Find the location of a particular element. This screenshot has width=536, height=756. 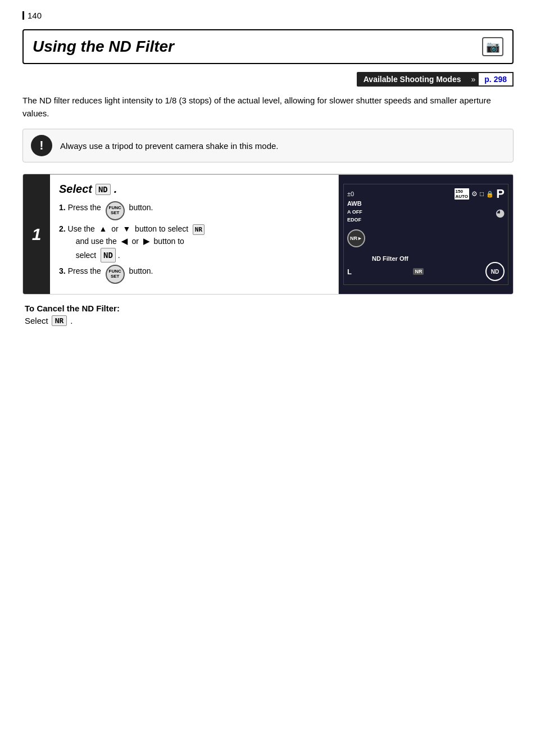

substep-1: 1. Press the FUNCSET button. is located at coordinates (194, 211).